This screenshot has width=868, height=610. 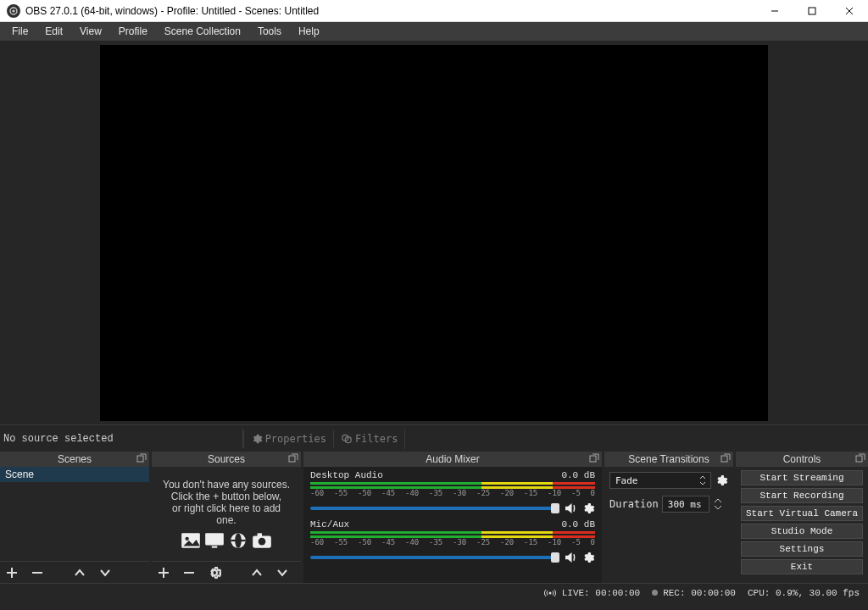 I want to click on sources-hint-icons, so click(x=226, y=541).